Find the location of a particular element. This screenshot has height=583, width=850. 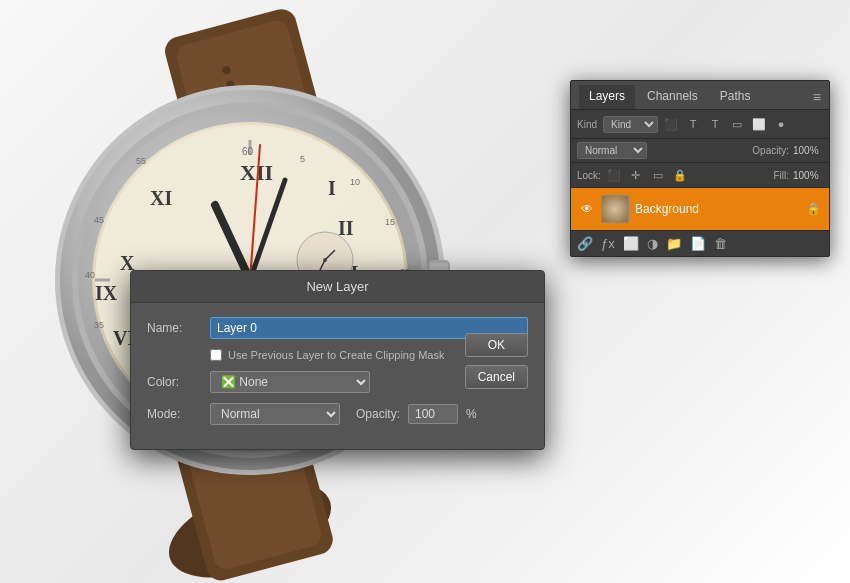

pixel-icon: ⬛ is located at coordinates (671, 124).